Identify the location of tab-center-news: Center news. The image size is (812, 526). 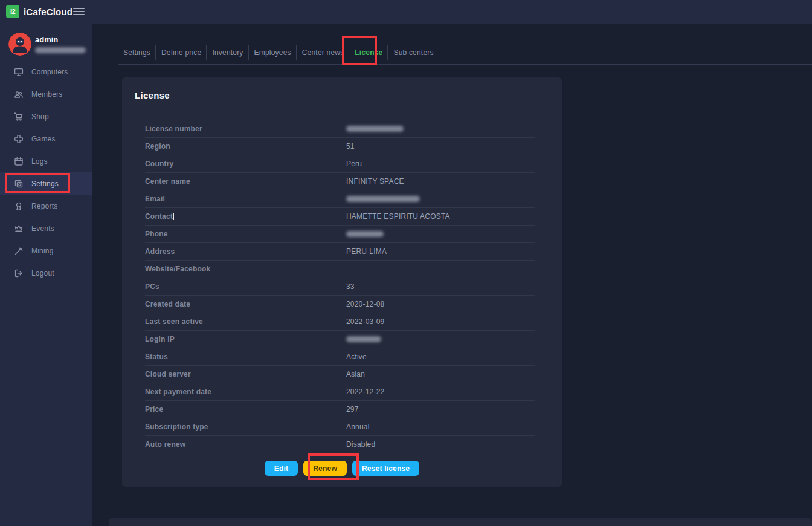
(323, 53).